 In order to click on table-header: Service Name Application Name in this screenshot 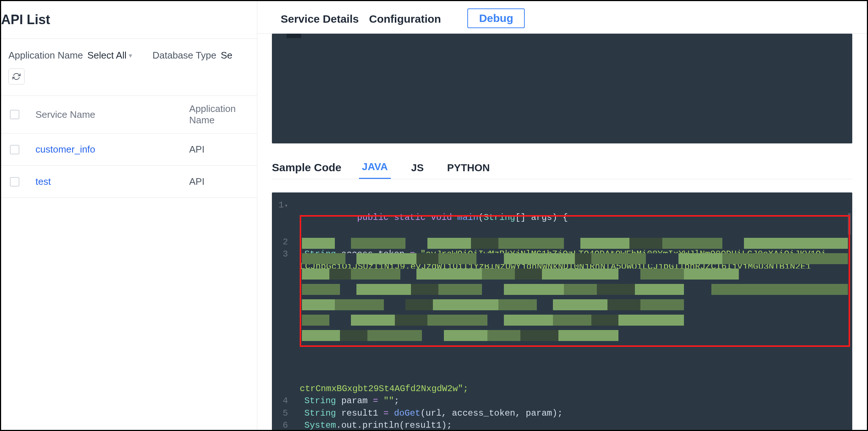, I will do `click(129, 115)`.